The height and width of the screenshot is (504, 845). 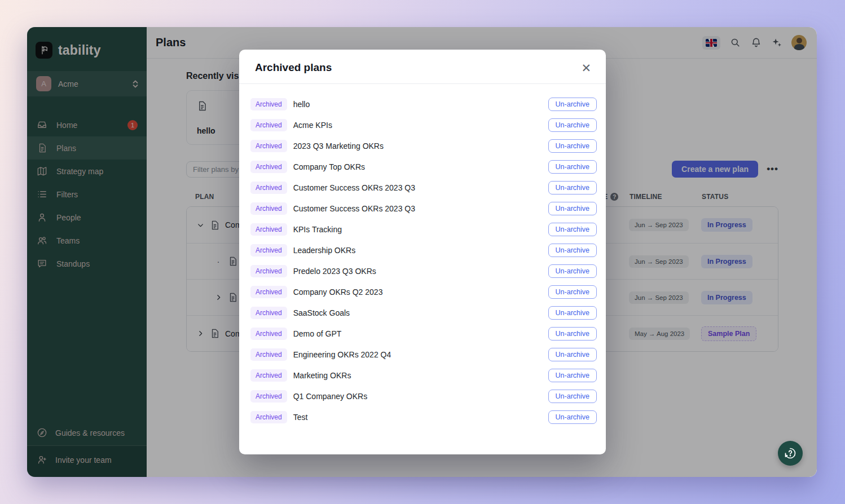 I want to click on help-chat-button, so click(x=790, y=453).